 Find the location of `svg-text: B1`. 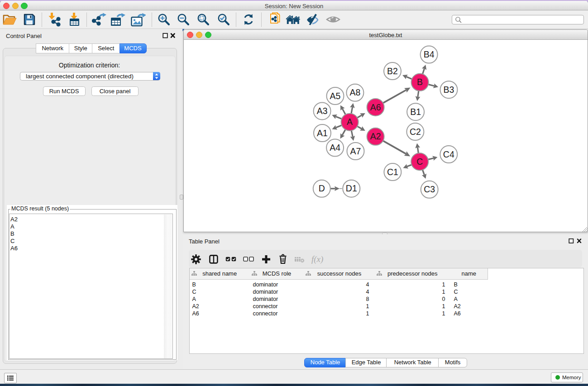

svg-text: B1 is located at coordinates (416, 112).